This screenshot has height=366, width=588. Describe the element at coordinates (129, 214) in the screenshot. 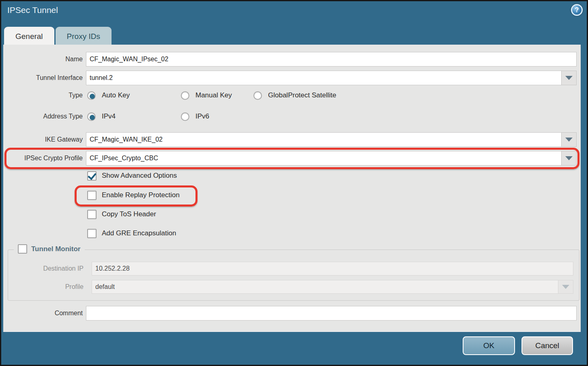

I see `copy-tos-header-label: Copy ToS Header` at that location.